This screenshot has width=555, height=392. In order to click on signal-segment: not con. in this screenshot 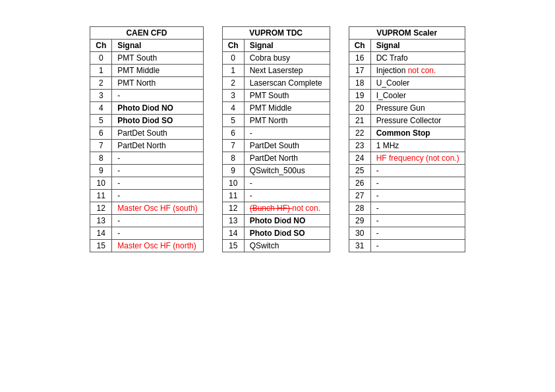, I will do `click(422, 70)`.